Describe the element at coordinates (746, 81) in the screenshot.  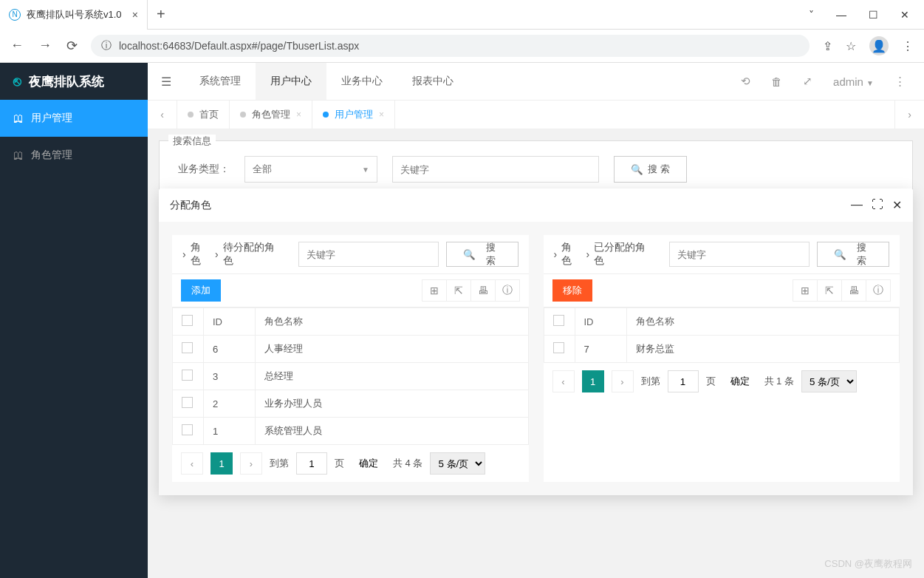
I see `refresh-icon: ⟲` at that location.